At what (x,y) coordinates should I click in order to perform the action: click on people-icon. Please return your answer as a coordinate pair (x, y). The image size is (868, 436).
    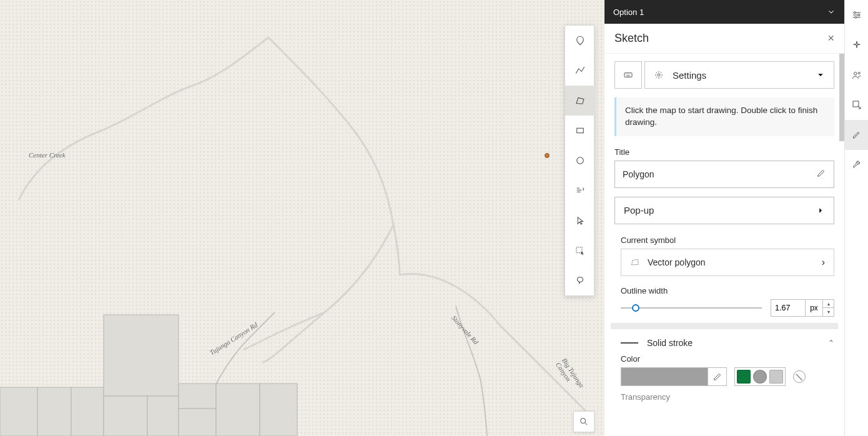
    Looking at the image, I should click on (857, 75).